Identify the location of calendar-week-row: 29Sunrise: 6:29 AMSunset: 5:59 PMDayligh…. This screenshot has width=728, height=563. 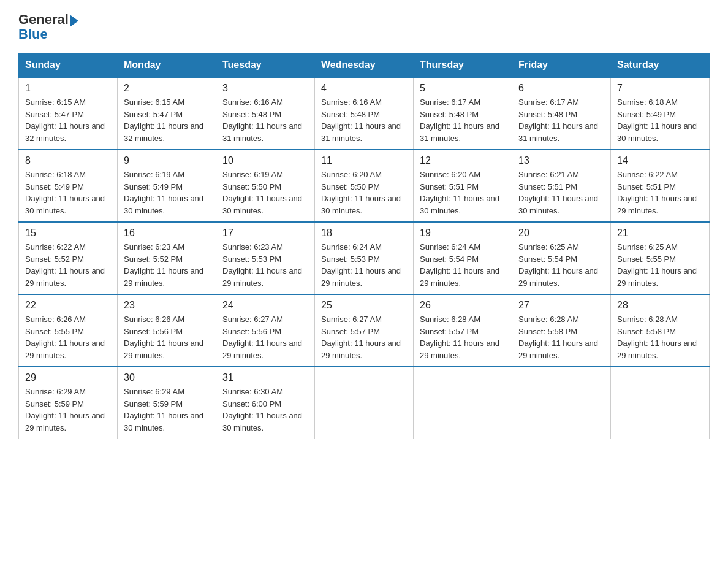
(364, 403).